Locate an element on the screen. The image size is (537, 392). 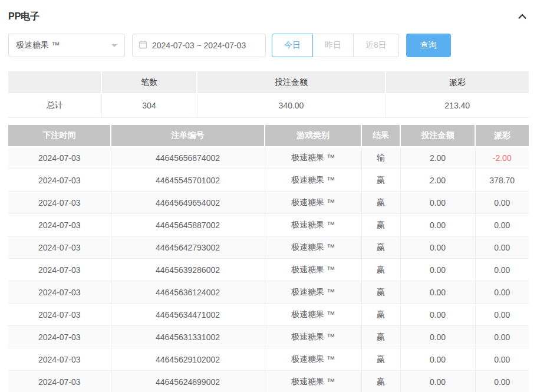
ticket-number-cell: 44645634471002 is located at coordinates (187, 315).